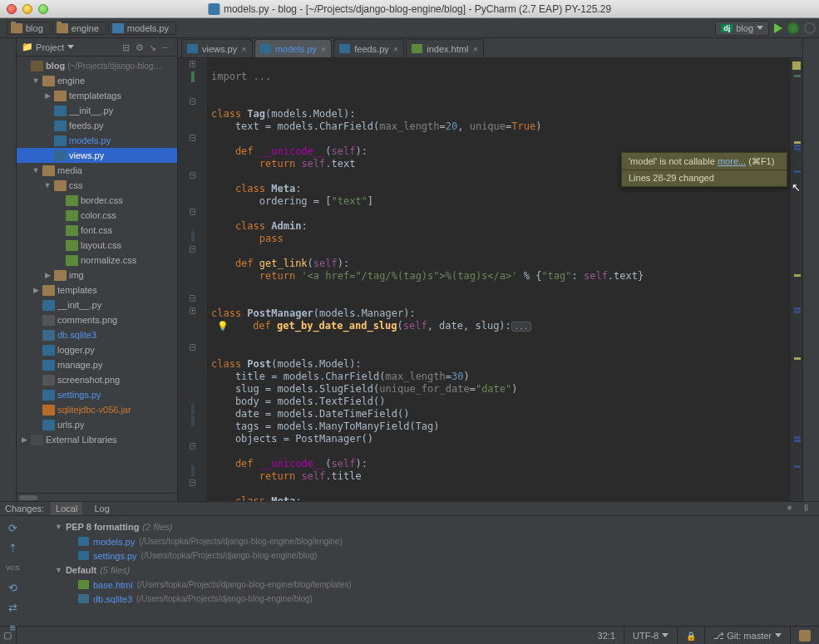 The height and width of the screenshot is (644, 819). Describe the element at coordinates (793, 28) in the screenshot. I see `debug-button` at that location.